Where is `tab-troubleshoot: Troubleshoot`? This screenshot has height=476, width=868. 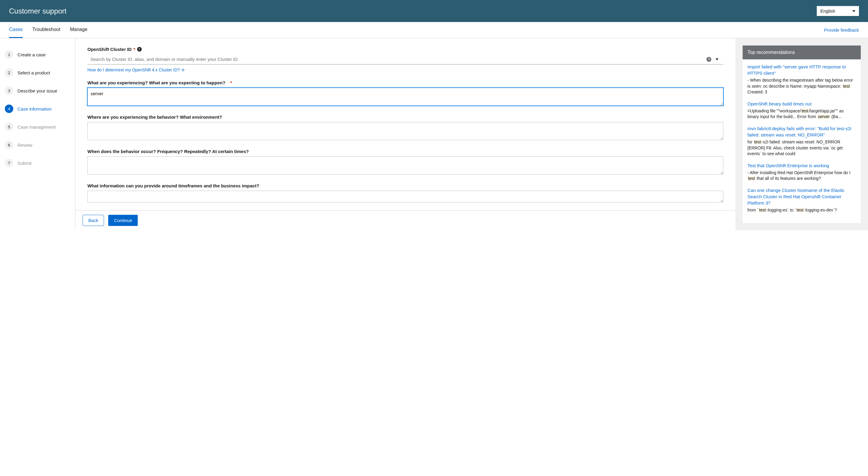 tab-troubleshoot: Troubleshoot is located at coordinates (46, 30).